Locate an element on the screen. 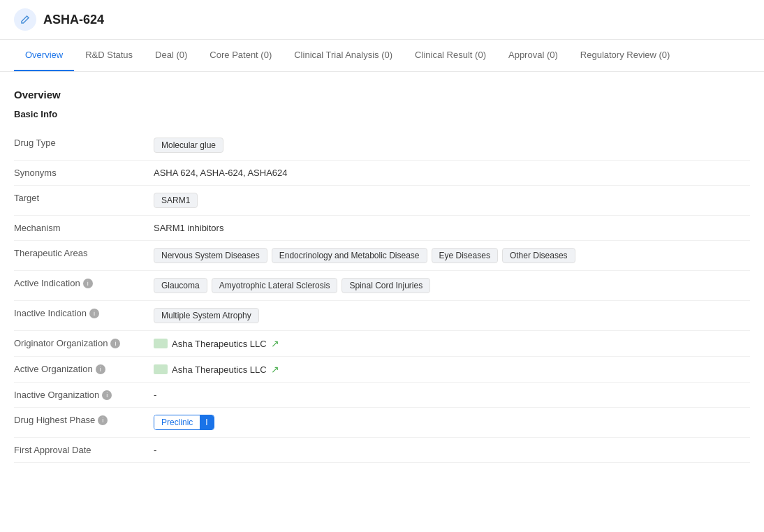 The image size is (764, 532). info-label: Drug Type is located at coordinates (84, 142).